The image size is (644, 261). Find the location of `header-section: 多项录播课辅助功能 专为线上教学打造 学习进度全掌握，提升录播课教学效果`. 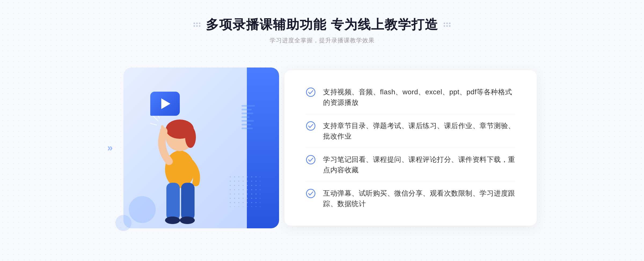

header-section: 多项录播课辅助功能 专为线上教学打造 学习进度全掌握，提升录播课教学效果 is located at coordinates (322, 30).